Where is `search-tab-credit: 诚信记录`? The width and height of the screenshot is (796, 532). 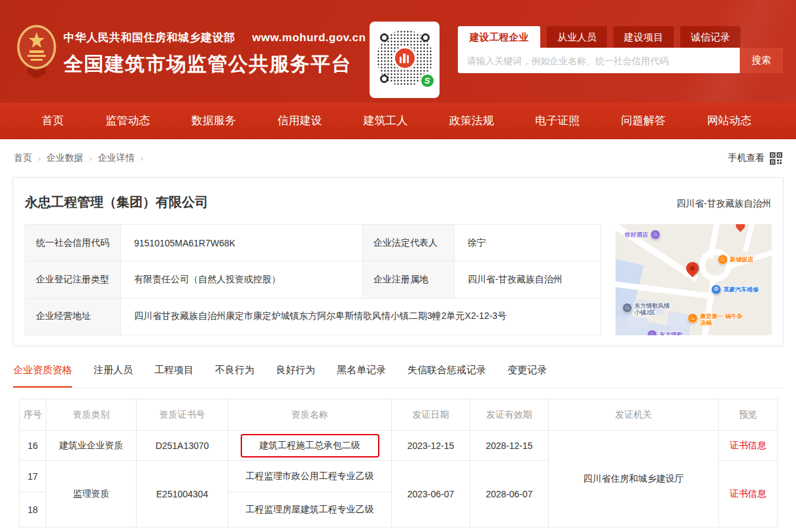 search-tab-credit: 诚信记录 is located at coordinates (710, 37).